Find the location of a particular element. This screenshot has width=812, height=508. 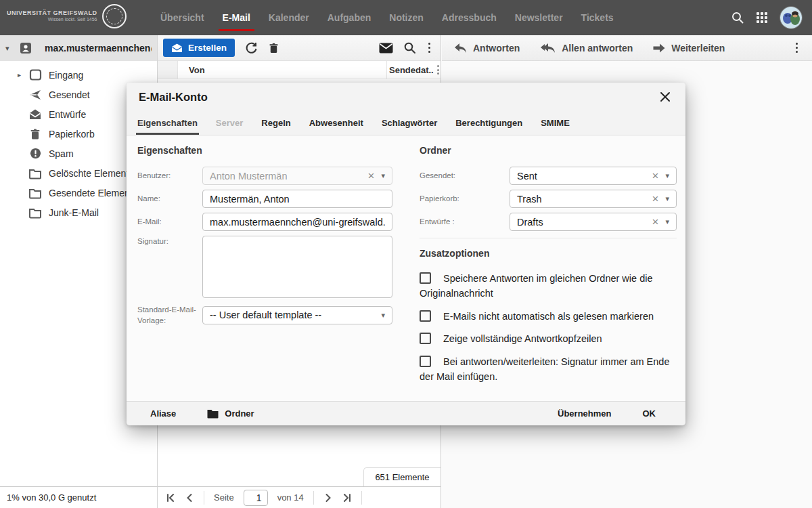

option-save-replies-same-folder: Speichere Antworten im gleichen Ordner w… is located at coordinates (548, 286).